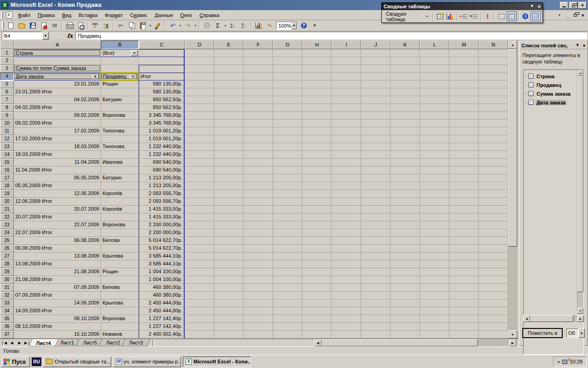  What do you see at coordinates (288, 272) in the screenshot?
I see `cell-G29` at bounding box center [288, 272].